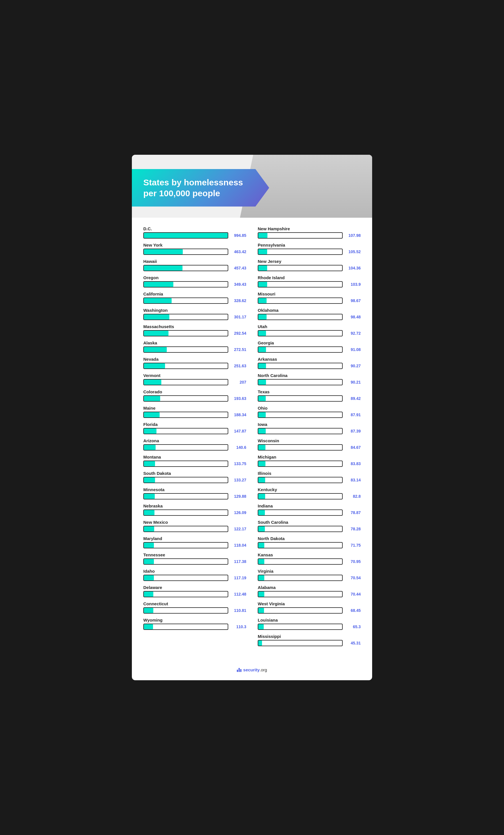 Image resolution: width=504 pixels, height=835 pixels. What do you see at coordinates (309, 575) in the screenshot?
I see `state-row: Virginia 70.54` at bounding box center [309, 575].